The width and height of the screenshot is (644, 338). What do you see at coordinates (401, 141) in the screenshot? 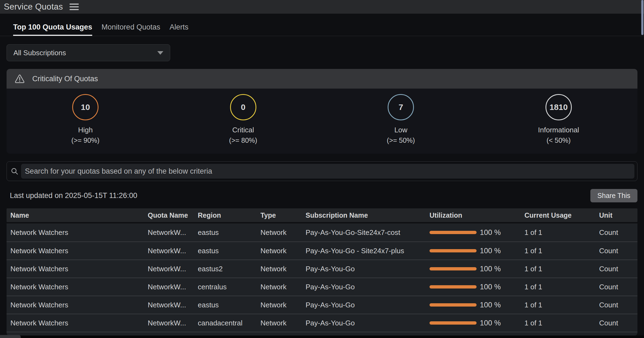
I see `criticality-range: (>= 50%)` at bounding box center [401, 141].